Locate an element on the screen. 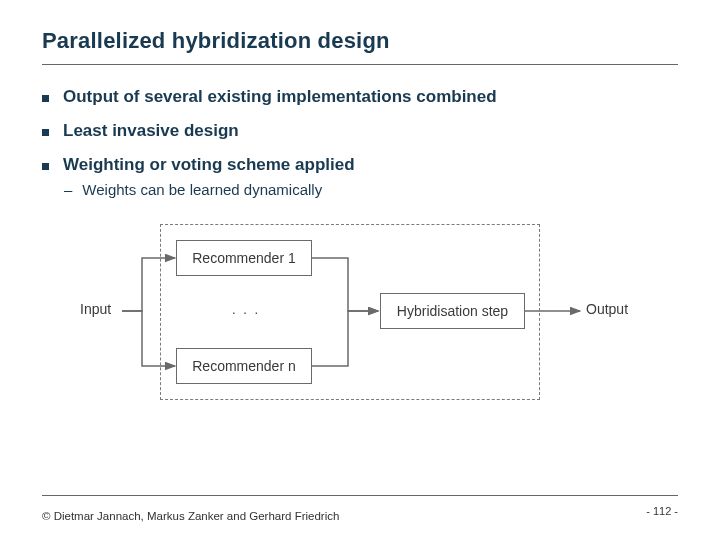  slide-title: Parallelized hybridization design is located at coordinates (360, 41).